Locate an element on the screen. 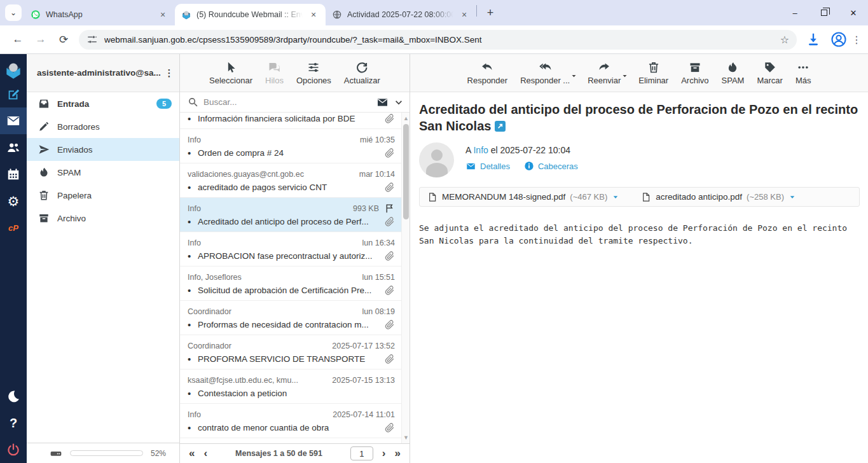 Image resolution: width=868 pixels, height=463 pixels. message-date: lun 16:34 is located at coordinates (379, 243).